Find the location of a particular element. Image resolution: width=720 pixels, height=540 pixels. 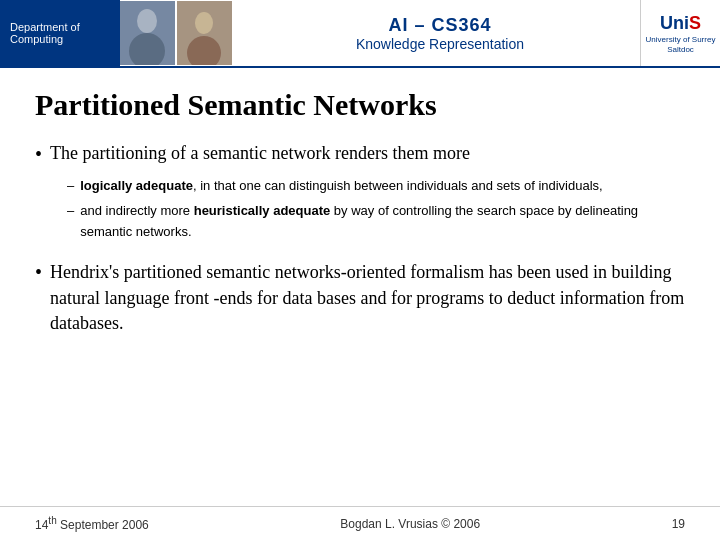

sub-bullet-1-text: logically adequate, in that one can dist… is located at coordinates (341, 186).